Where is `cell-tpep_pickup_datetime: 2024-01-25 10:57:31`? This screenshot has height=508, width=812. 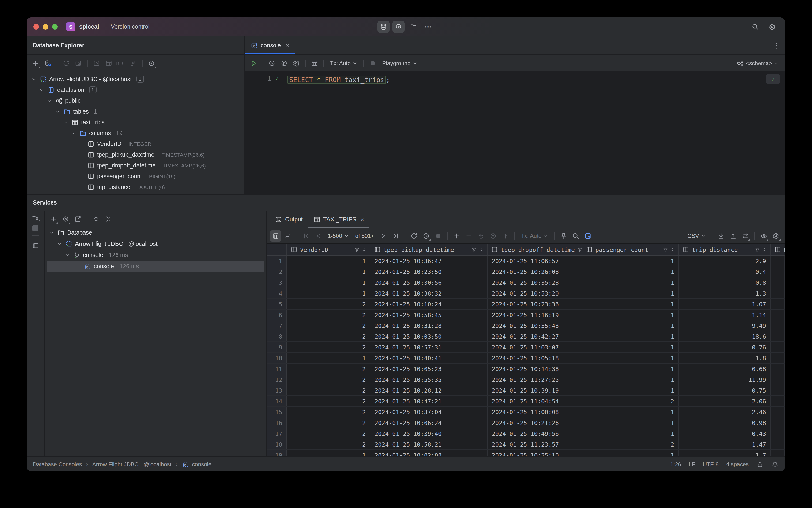
cell-tpep_pickup_datetime: 2024-01-25 10:57:31 is located at coordinates (429, 347).